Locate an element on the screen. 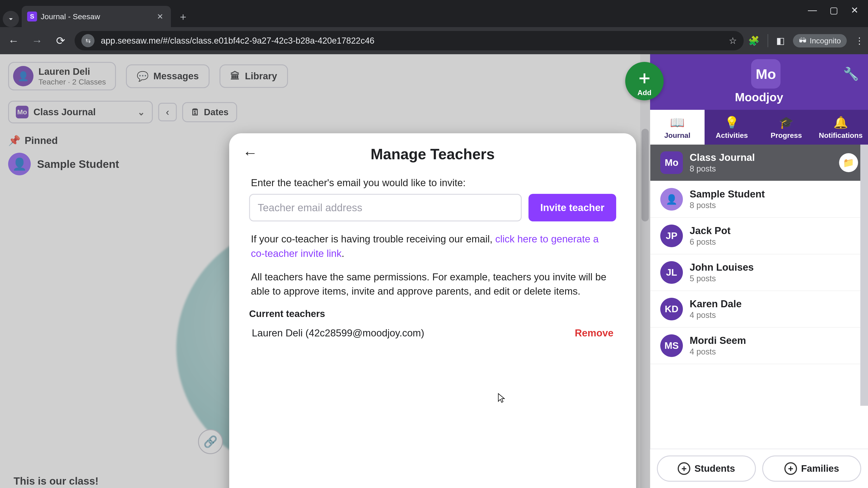 The image size is (868, 488). journal-list-item: KDKaren Dale4 posts is located at coordinates (759, 309).